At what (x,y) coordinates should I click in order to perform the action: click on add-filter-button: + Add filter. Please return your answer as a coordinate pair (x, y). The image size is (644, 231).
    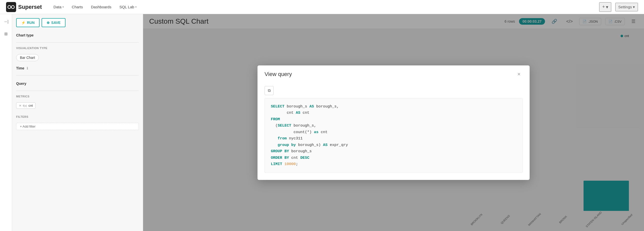
    Looking at the image, I should click on (78, 126).